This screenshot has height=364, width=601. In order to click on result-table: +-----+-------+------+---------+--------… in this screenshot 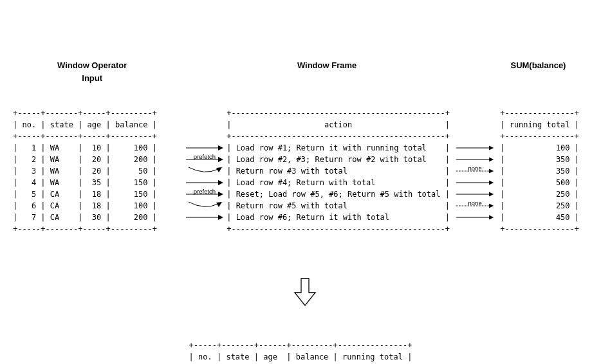, I will do `click(301, 352)`.